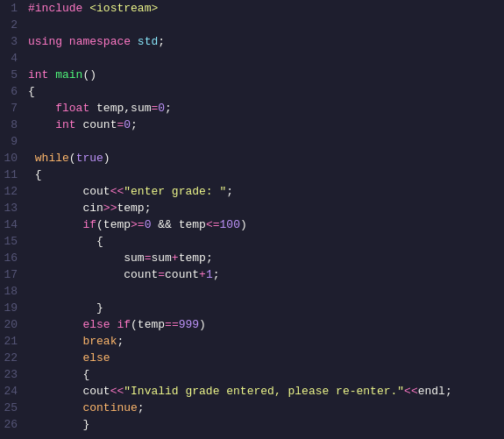 The width and height of the screenshot is (504, 439). What do you see at coordinates (252, 175) in the screenshot?
I see `code-line: 11 {` at bounding box center [252, 175].